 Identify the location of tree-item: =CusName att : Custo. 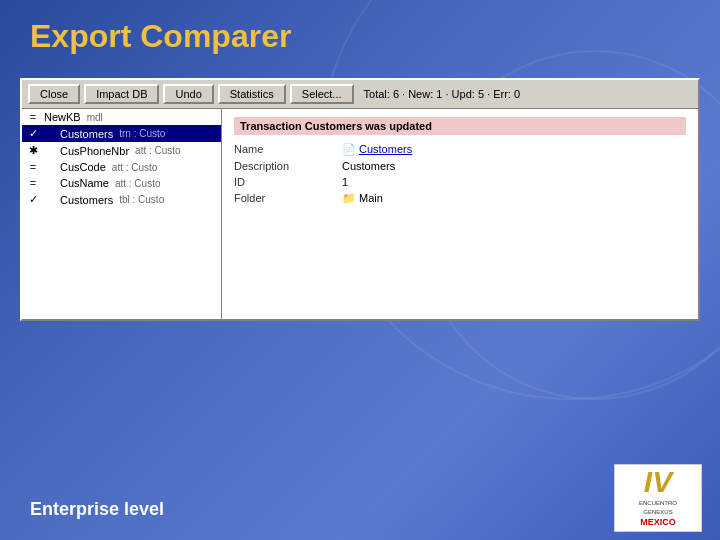
(122, 183).